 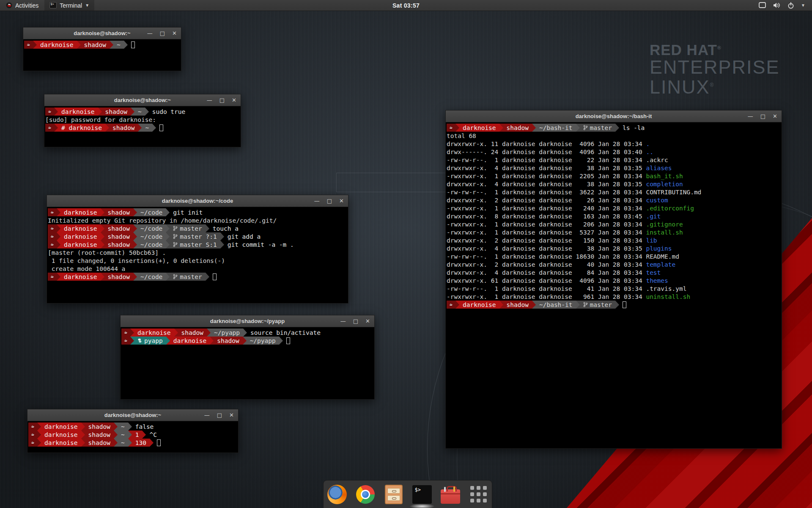 I want to click on toolbox-icon, so click(x=450, y=494).